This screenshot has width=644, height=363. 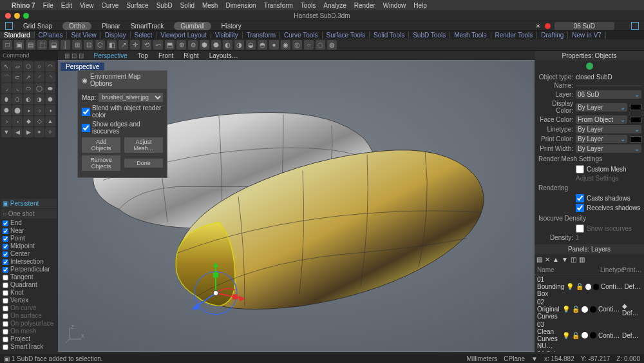 I want to click on tool-28: ◇, so click(x=39, y=121).